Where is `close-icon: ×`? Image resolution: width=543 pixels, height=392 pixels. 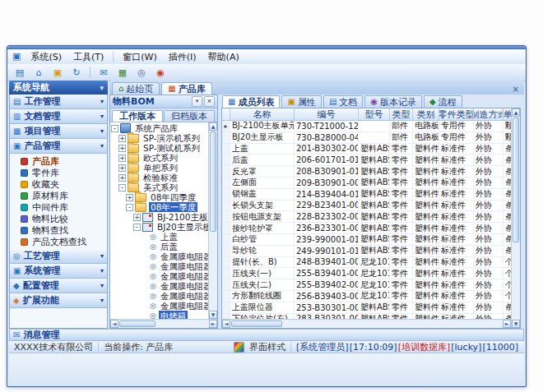 close-icon: × is located at coordinates (209, 102).